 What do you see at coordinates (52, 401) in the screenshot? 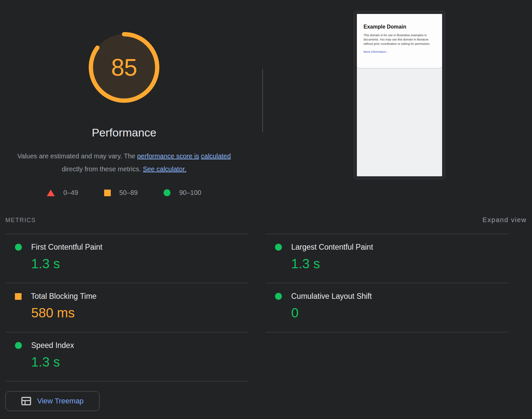
I see `view-treemap-button: View Treemap` at bounding box center [52, 401].